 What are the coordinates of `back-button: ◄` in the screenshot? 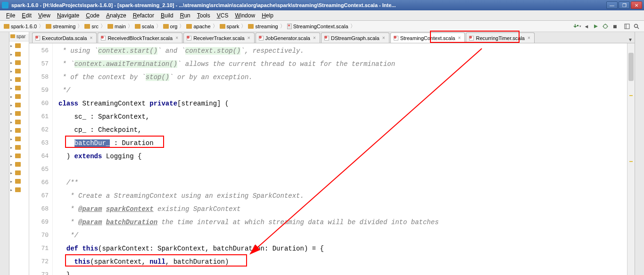 It's located at (586, 26).